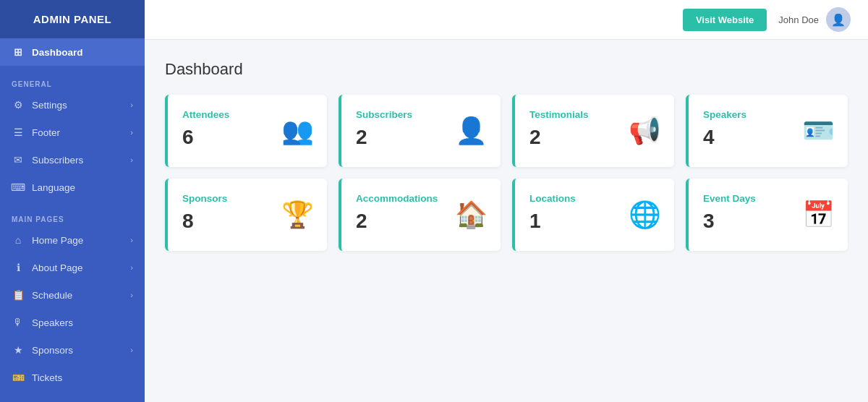  I want to click on user-name: John Doe, so click(799, 20).